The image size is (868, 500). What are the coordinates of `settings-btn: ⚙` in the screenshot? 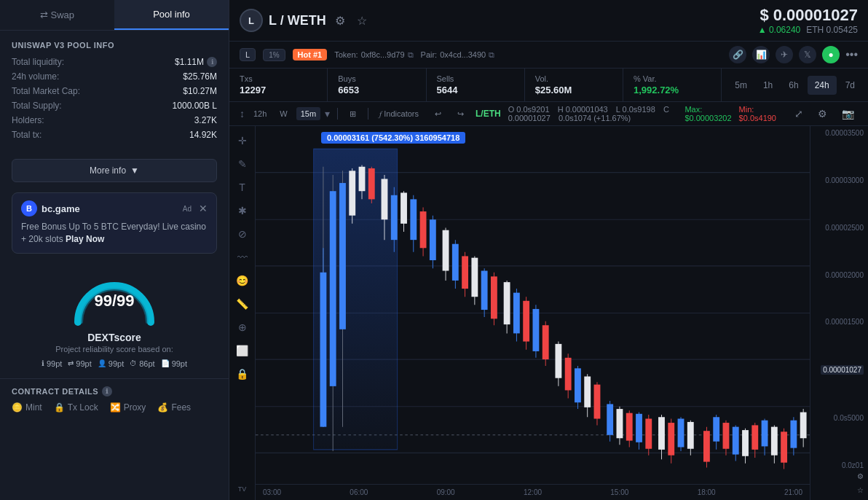 It's located at (823, 114).